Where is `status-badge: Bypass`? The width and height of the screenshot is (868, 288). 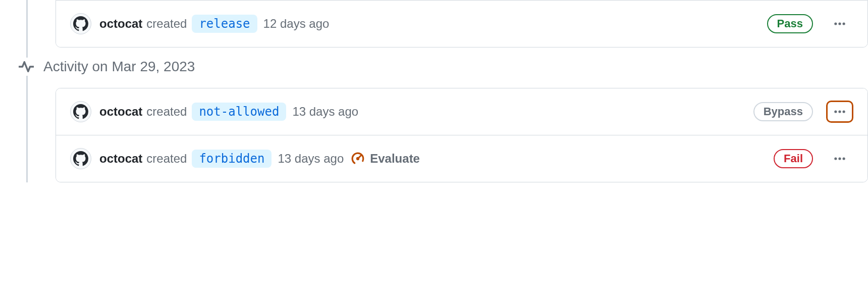
status-badge: Bypass is located at coordinates (783, 112).